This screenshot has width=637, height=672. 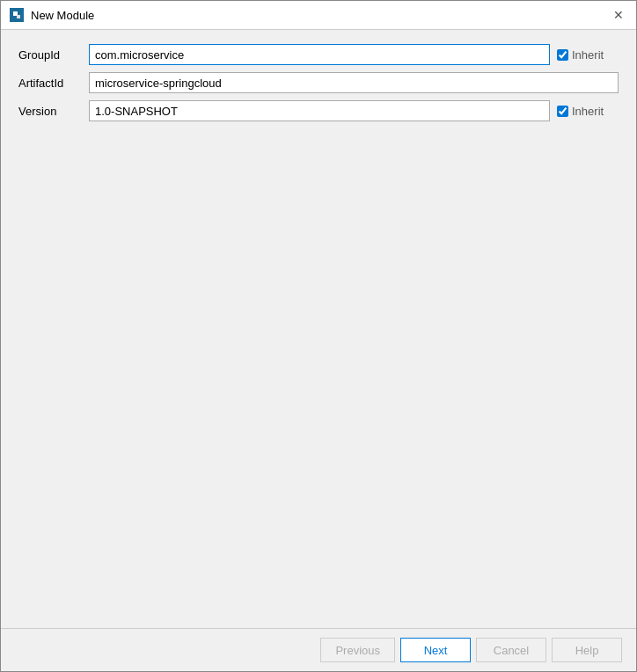 What do you see at coordinates (511, 650) in the screenshot?
I see `cancel-button: Cancel` at bounding box center [511, 650].